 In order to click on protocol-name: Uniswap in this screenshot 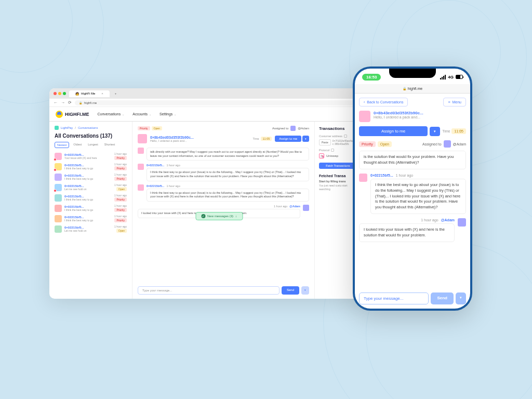, I will do `click(332, 156)`.